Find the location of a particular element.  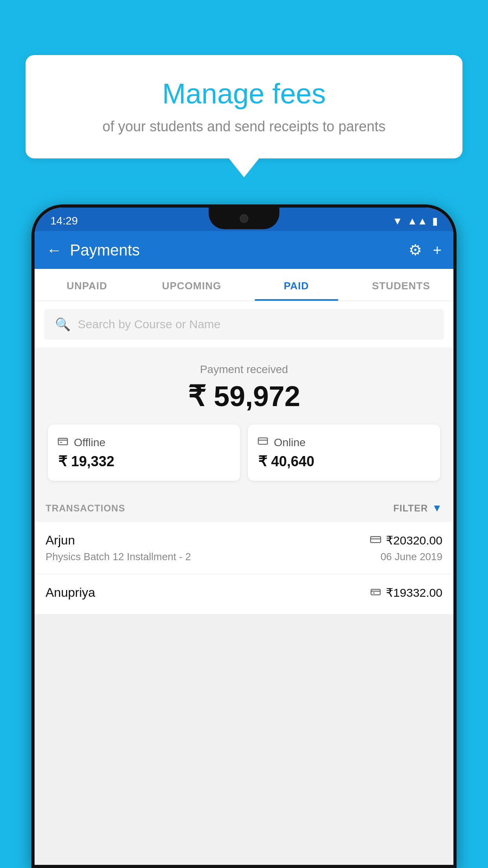

status-icons: ▼ ▲▲ ▮ is located at coordinates (415, 221).